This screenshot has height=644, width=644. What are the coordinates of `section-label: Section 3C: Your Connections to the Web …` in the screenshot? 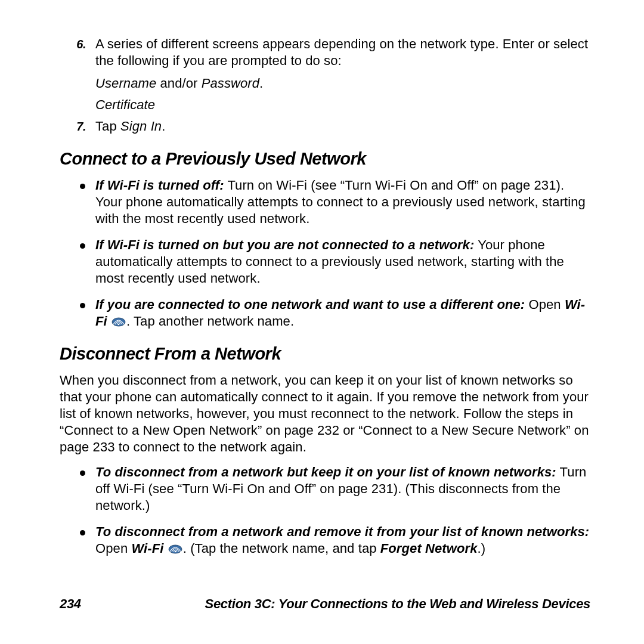 It's located at (398, 604).